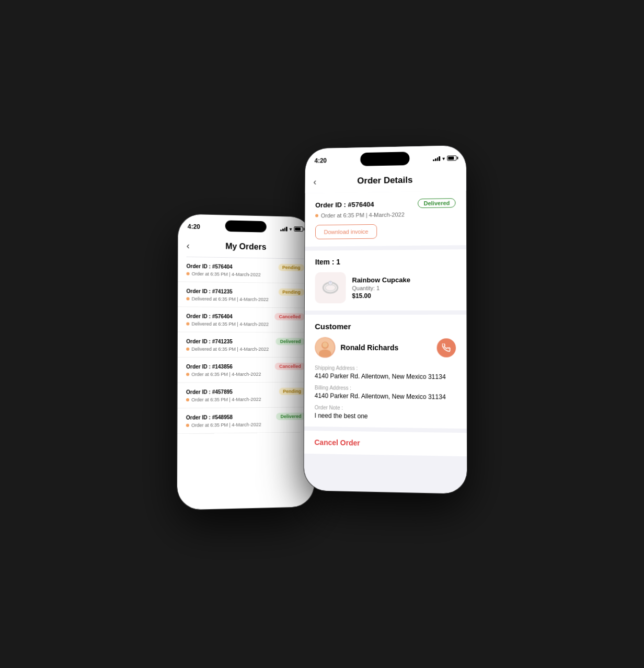  Describe the element at coordinates (290, 366) in the screenshot. I see `order-badge-4: Cancelled` at that location.